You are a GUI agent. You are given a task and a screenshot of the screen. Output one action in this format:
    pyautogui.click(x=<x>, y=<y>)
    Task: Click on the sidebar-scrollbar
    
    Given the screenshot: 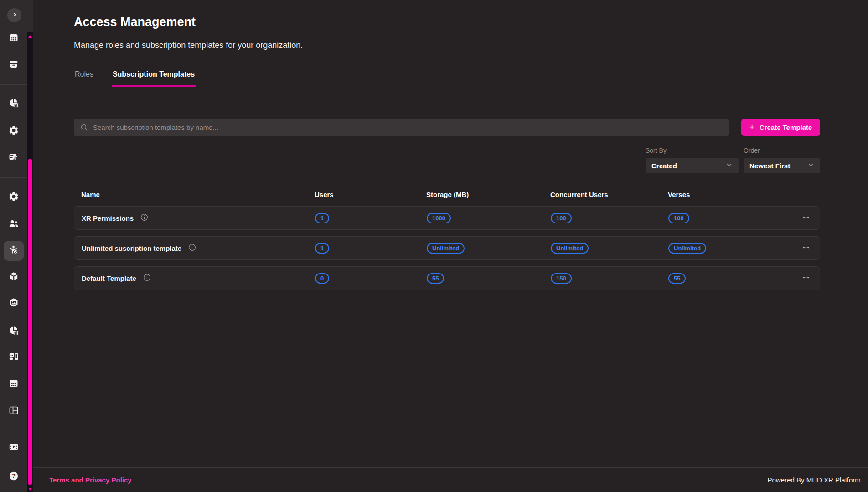 What is the action you would take?
    pyautogui.click(x=30, y=262)
    